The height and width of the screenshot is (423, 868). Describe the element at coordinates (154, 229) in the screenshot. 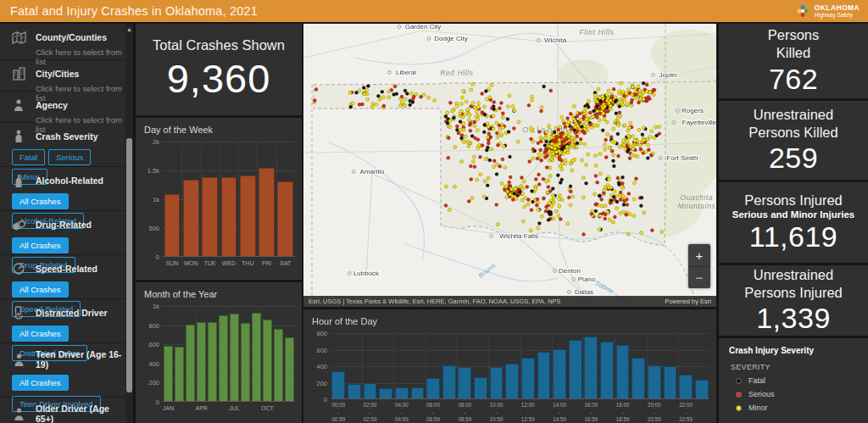

I see `y-tick-label: 500` at that location.